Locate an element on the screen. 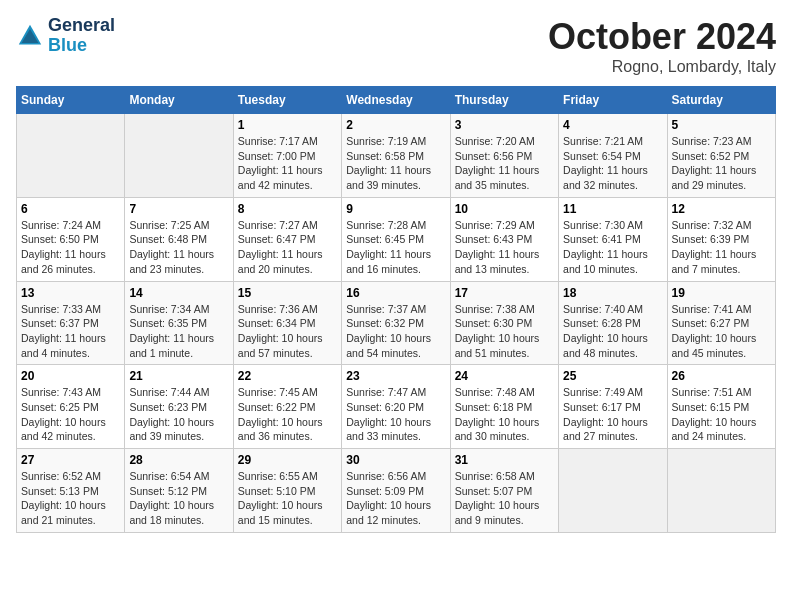 The width and height of the screenshot is (792, 612). calendar-day-cell: 26Sunrise: 7:51 AMSunset: 6:15 PMDayligh… is located at coordinates (721, 407).